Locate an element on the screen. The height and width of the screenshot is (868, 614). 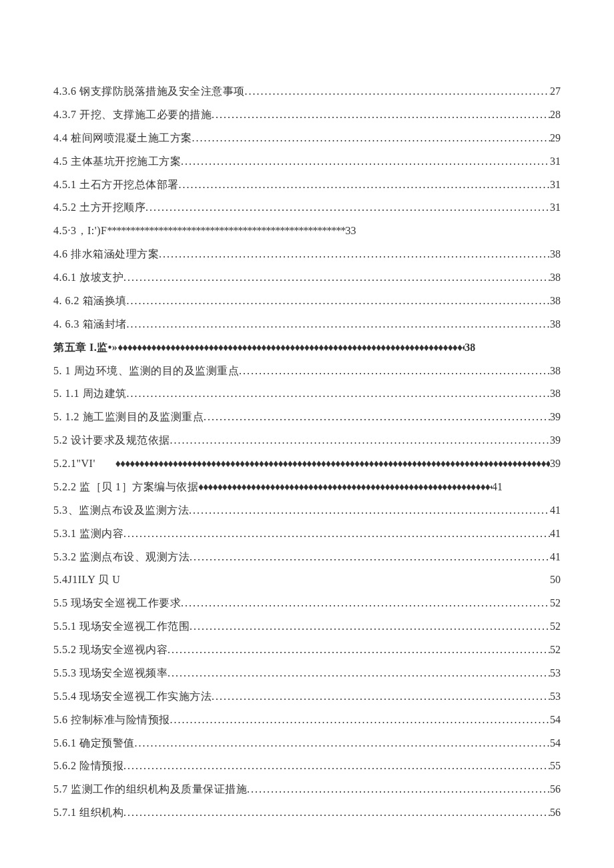
toc-label: 5.5.4 现场安全巡视工作实施方法 is located at coordinates (132, 697).